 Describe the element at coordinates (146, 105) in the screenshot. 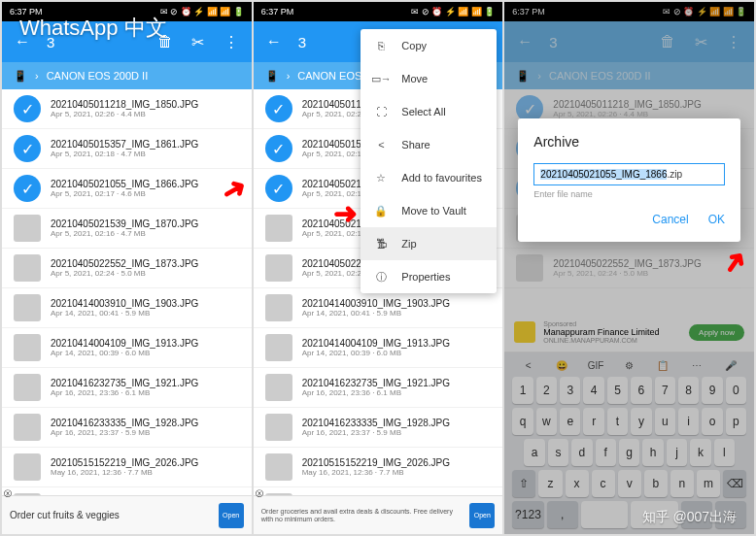

I see `file-name: 20210405011218_IMG_1850.JPG` at that location.